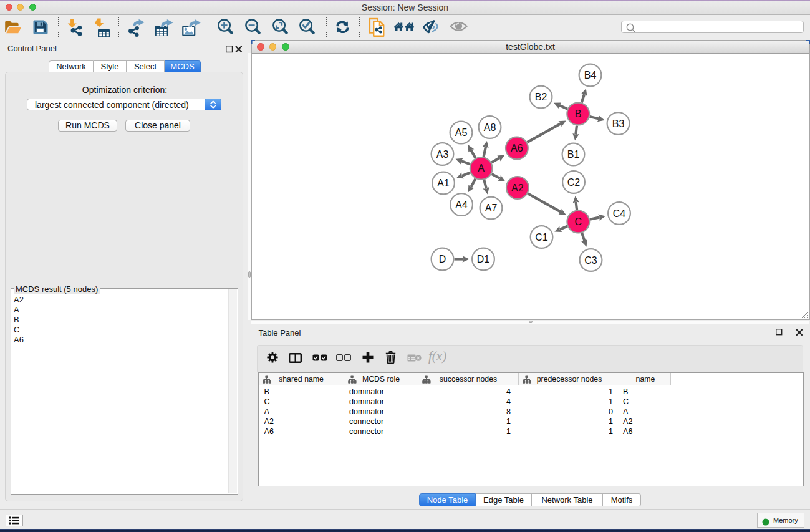 This screenshot has width=810, height=532. Describe the element at coordinates (541, 237) in the screenshot. I see `svg-text: C1` at that location.